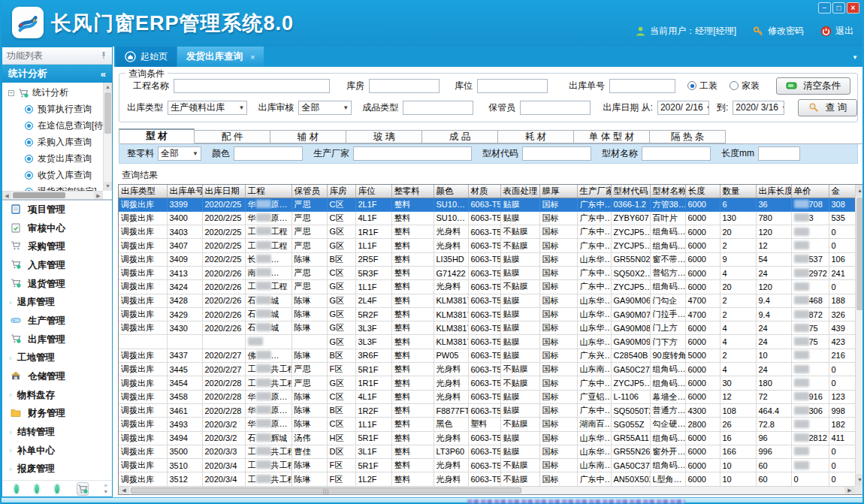 Image resolution: width=864 pixels, height=504 pixels. I want to click on results-row: 调拨出库34372020/2/27佛…陈琳B区3R6F整料PW056063-T5…, so click(488, 355).